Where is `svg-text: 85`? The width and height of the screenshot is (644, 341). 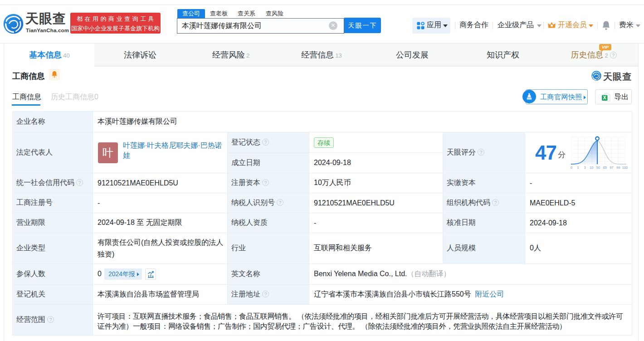 svg-text: 85 is located at coordinates (605, 168).